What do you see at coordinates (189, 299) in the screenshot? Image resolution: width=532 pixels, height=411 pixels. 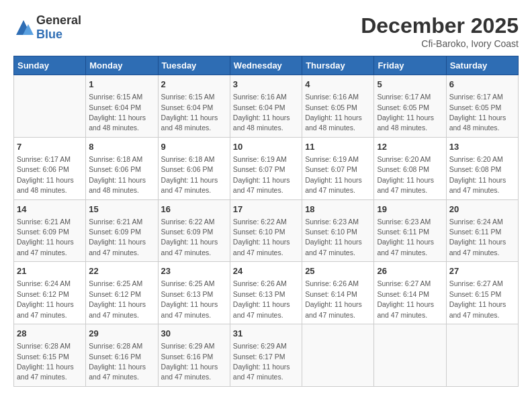 I see `day-info: Sunrise: 6:25 AM Sunset: 6:13 PM Dayligh…` at bounding box center [189, 299].